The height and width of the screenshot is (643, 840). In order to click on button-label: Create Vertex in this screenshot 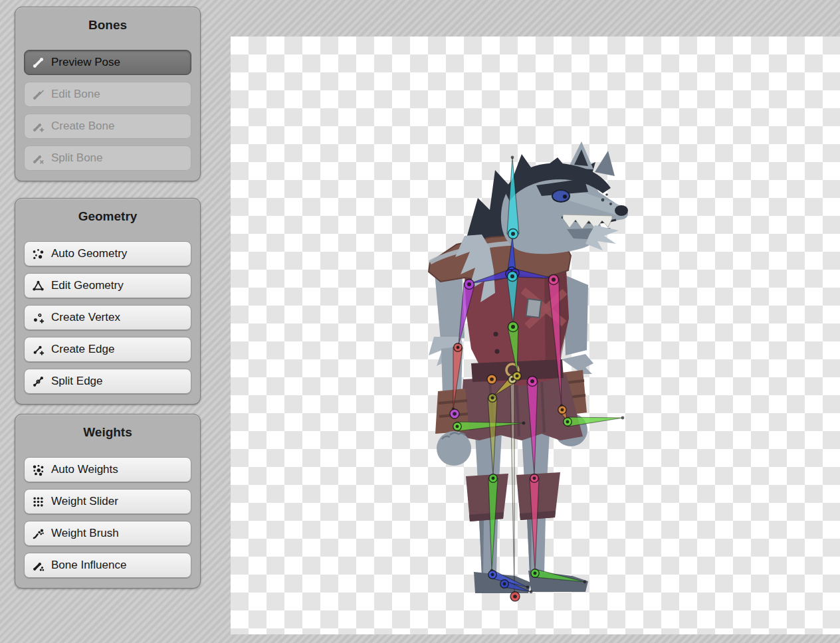, I will do `click(86, 318)`.